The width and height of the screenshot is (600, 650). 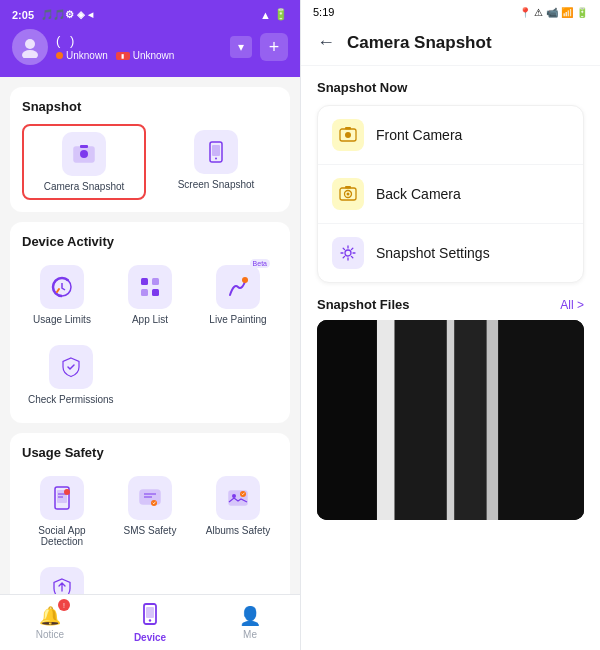 What do you see at coordinates (62, 578) in the screenshot?
I see `browser-safety-item: Browser Safety` at bounding box center [62, 578].